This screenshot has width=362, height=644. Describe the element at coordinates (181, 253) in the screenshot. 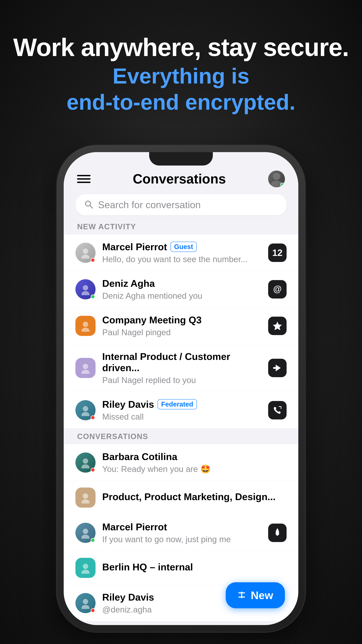

I see `list-item: Marcel Pierrot Guest Hello, do you want …` at that location.